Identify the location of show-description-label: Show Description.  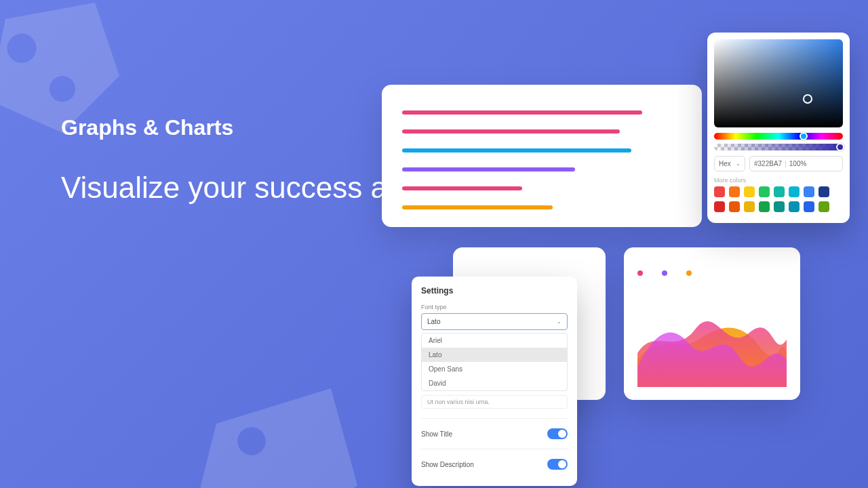
(448, 465).